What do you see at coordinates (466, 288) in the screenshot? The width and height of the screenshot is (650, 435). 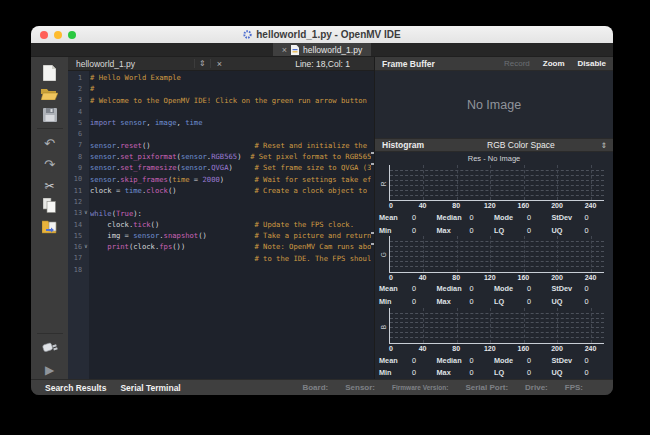 I see `stat-median: Median0` at bounding box center [466, 288].